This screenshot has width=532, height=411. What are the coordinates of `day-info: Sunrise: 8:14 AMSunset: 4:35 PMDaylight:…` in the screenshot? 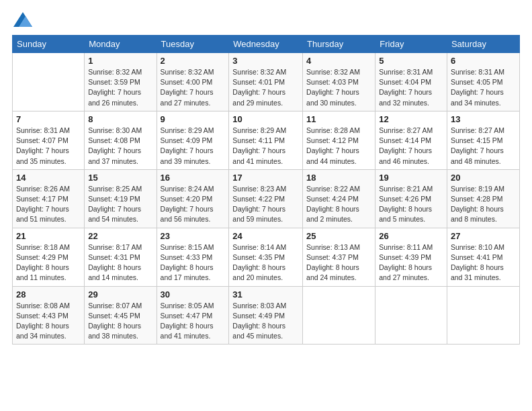 It's located at (266, 263).